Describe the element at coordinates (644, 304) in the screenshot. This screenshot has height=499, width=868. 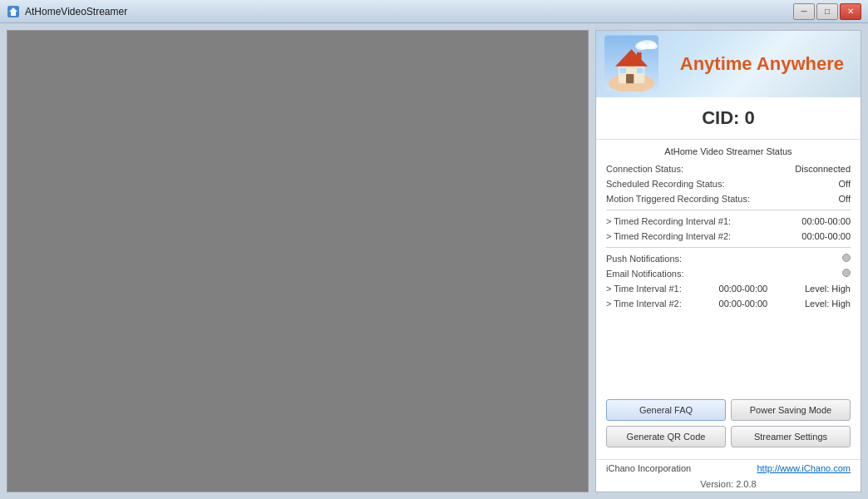
I see `time-interval-2-label: > Time Interval #2:` at that location.